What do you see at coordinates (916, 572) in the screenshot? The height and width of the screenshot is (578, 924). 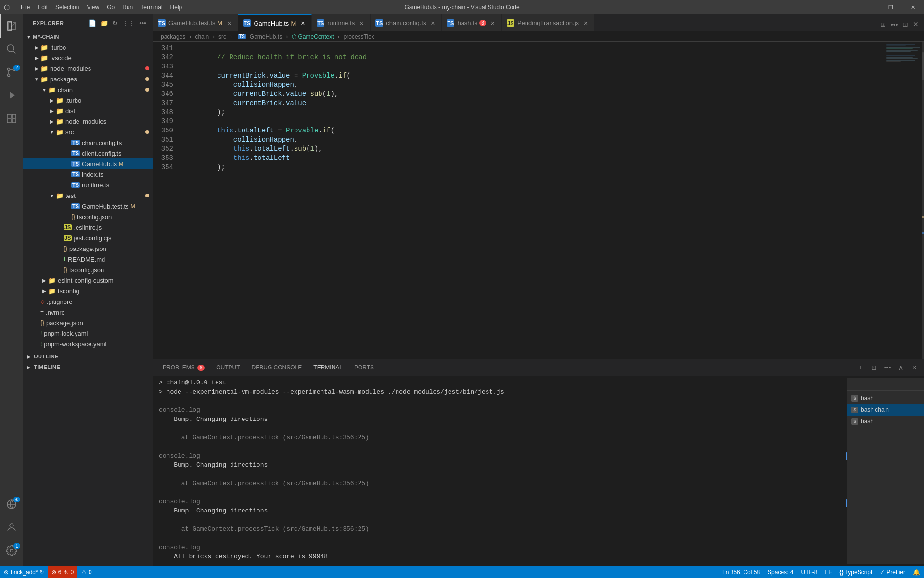 I see `status-notification-bell: 🔔` at bounding box center [916, 572].